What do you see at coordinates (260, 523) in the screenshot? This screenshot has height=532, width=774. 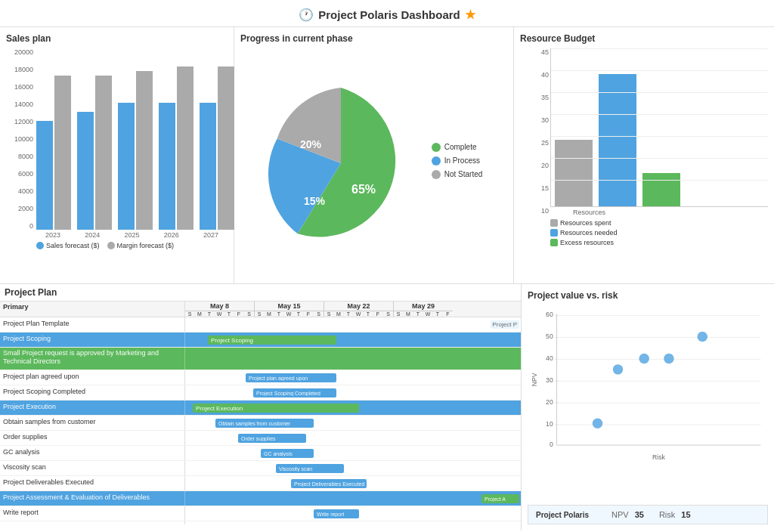 I see `gantt-row-quality: Quality check Quality check` at bounding box center [260, 523].